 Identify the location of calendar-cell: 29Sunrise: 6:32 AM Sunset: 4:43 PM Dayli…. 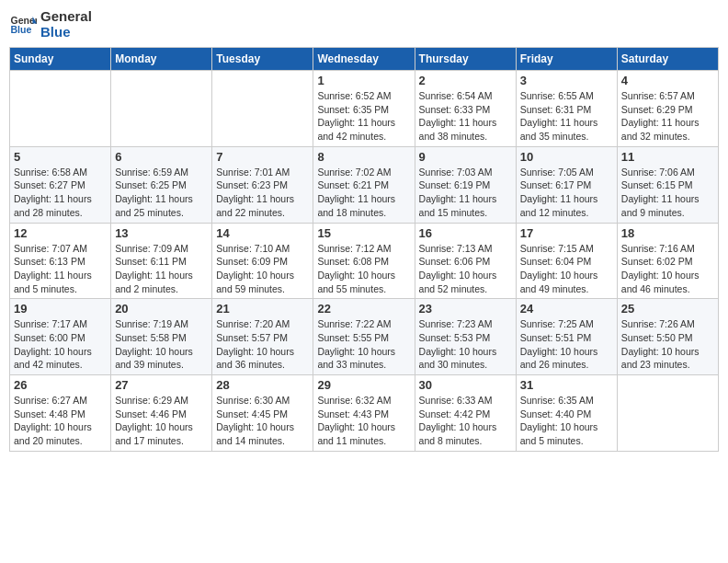
(364, 414).